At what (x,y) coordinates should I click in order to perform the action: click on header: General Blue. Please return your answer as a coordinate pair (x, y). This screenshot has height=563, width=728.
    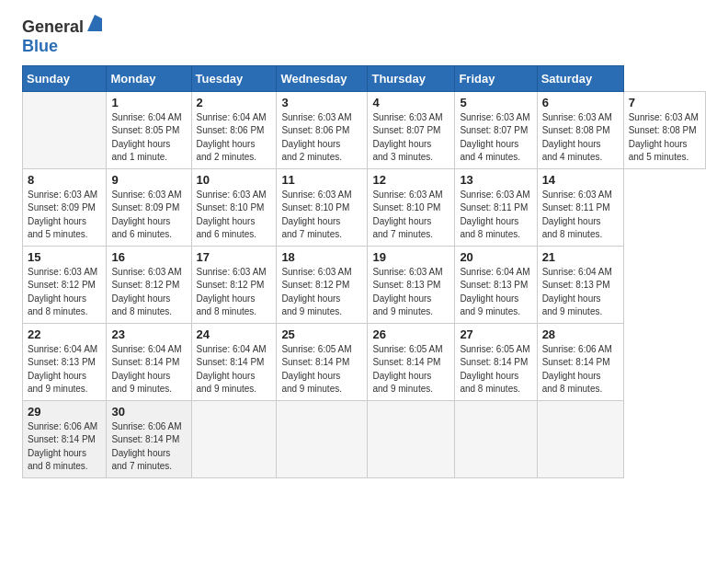
    Looking at the image, I should click on (364, 37).